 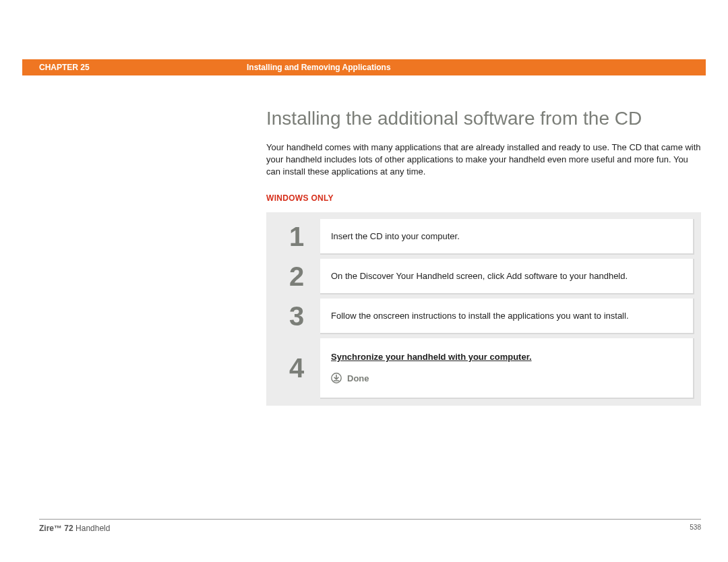 What do you see at coordinates (364, 67) in the screenshot?
I see `chapter-header: CHAPTER 25 Installing and Removing Appli…` at bounding box center [364, 67].